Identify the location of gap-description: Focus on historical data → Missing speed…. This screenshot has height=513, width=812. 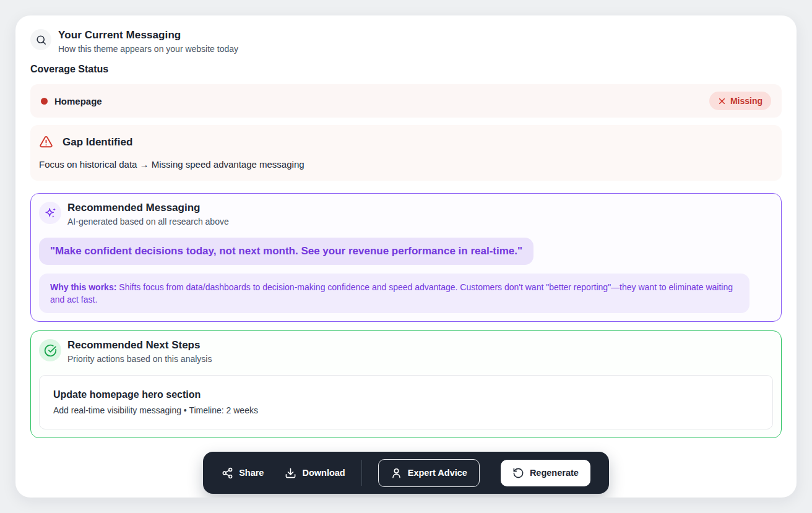
(406, 165).